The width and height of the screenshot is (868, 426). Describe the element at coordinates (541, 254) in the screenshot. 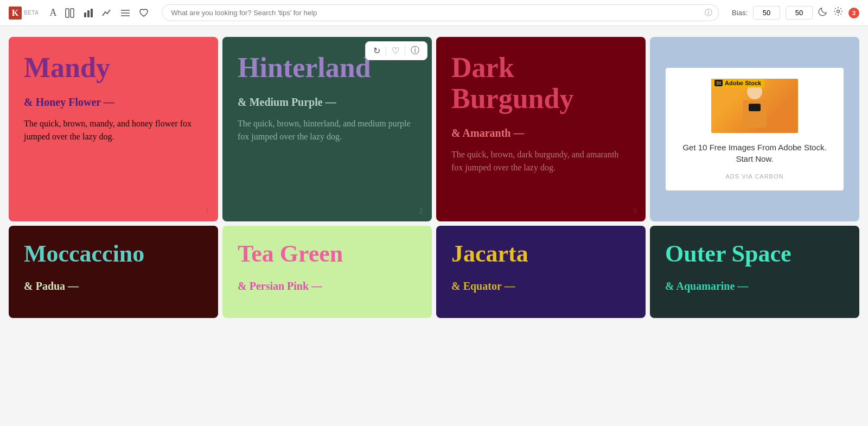

I see `card-jacarta-title: Jacarta` at that location.